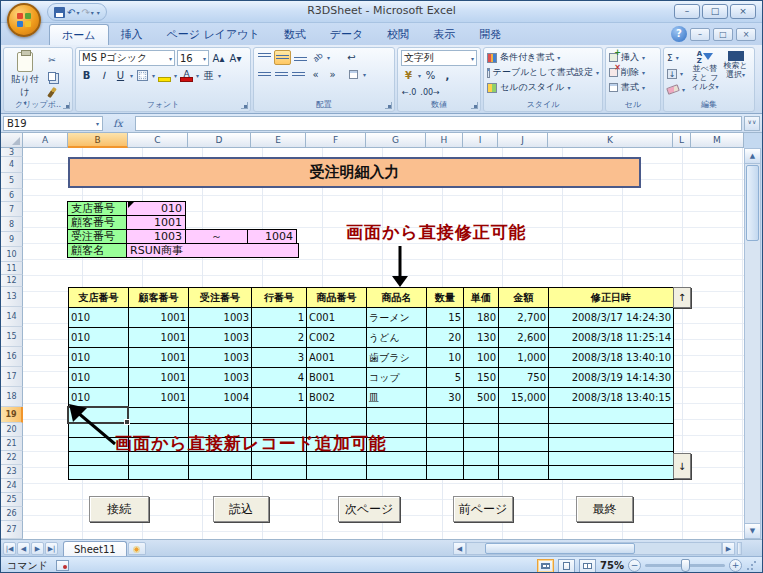 Image resolution: width=763 pixels, height=573 pixels. Describe the element at coordinates (482, 338) in the screenshot. I see `table-cell: 130` at that location.